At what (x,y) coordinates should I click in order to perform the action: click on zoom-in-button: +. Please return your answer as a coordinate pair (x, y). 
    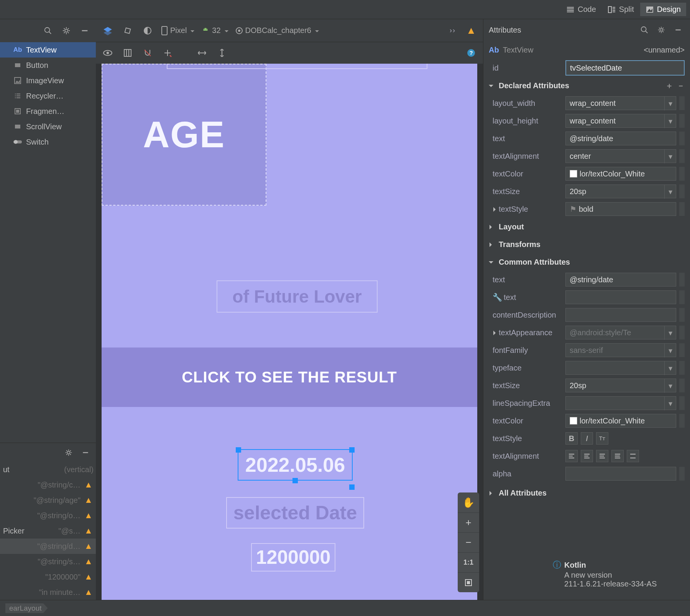
    Looking at the image, I should click on (468, 522).